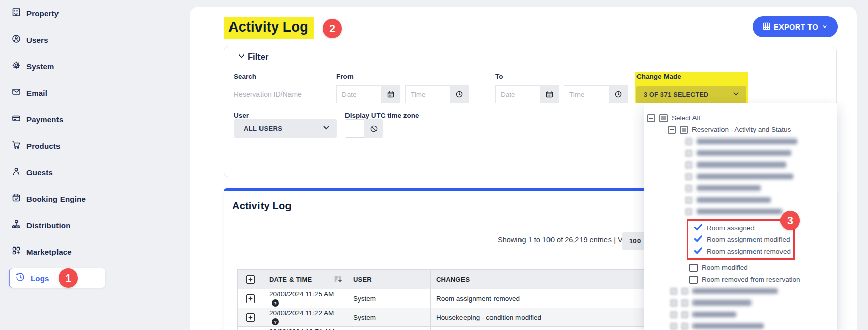 Image resolution: width=868 pixels, height=330 pixels. What do you see at coordinates (16, 225) in the screenshot?
I see `distribution-sitemap-icon` at bounding box center [16, 225].